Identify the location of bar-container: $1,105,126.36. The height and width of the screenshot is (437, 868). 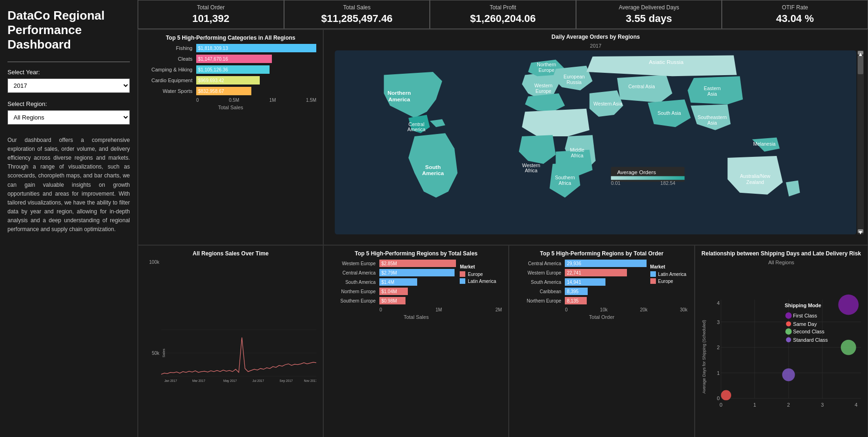
(256, 70).